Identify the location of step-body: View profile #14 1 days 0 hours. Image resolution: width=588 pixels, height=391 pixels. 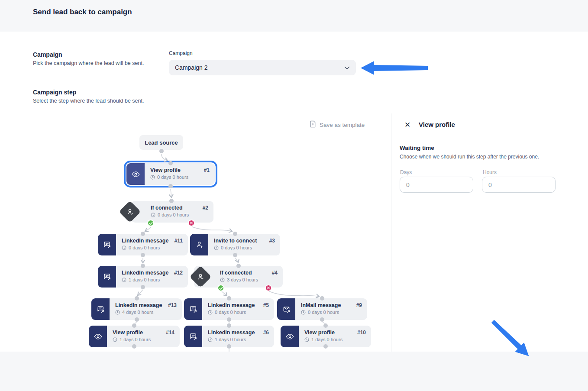
(143, 336).